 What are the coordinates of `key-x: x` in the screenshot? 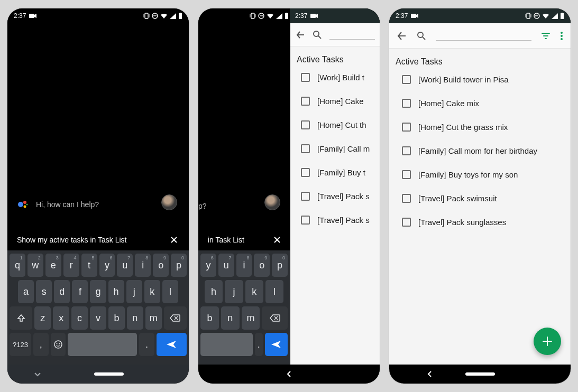 It's located at (61, 318).